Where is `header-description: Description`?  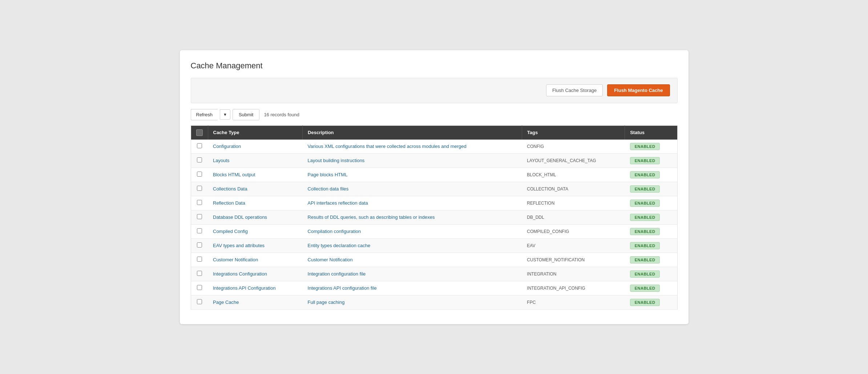 header-description: Description is located at coordinates (412, 132).